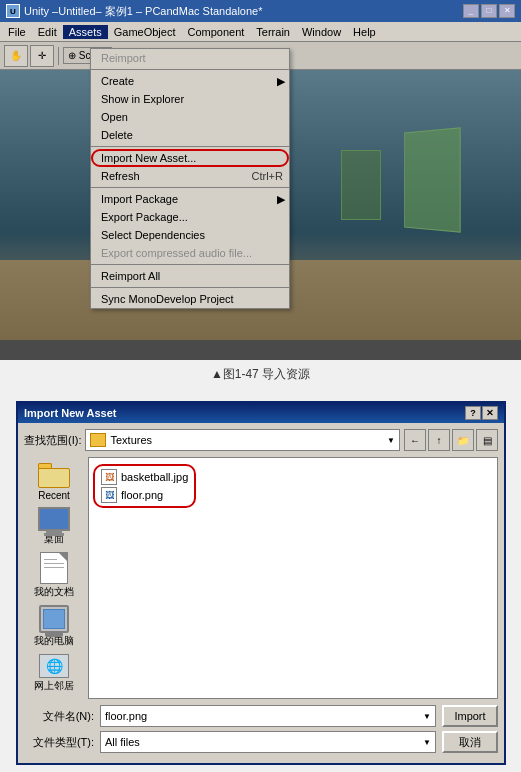 This screenshot has height=772, width=521. What do you see at coordinates (59, 742) in the screenshot?
I see `filetype-label: 文件类型(T):` at bounding box center [59, 742].